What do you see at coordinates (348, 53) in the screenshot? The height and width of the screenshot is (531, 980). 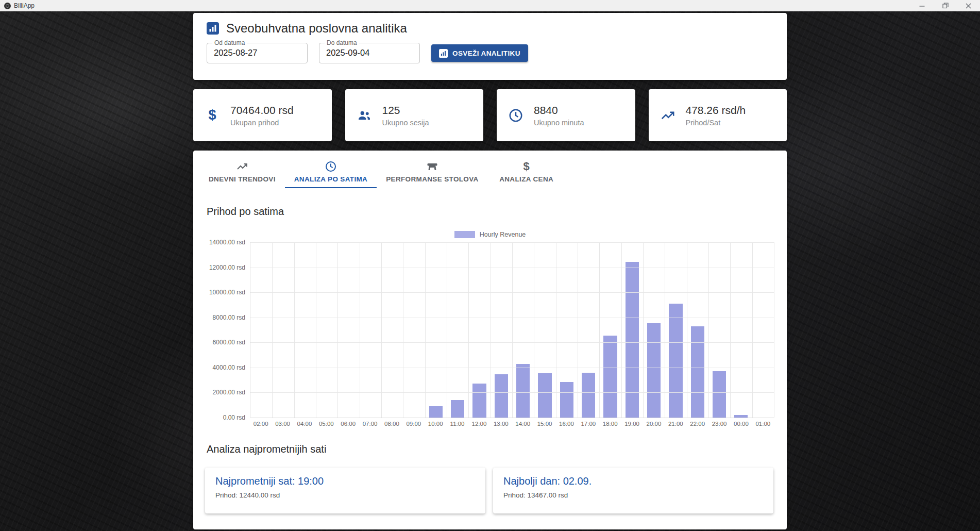 I see `to-date-value: 2025-09-04` at bounding box center [348, 53].